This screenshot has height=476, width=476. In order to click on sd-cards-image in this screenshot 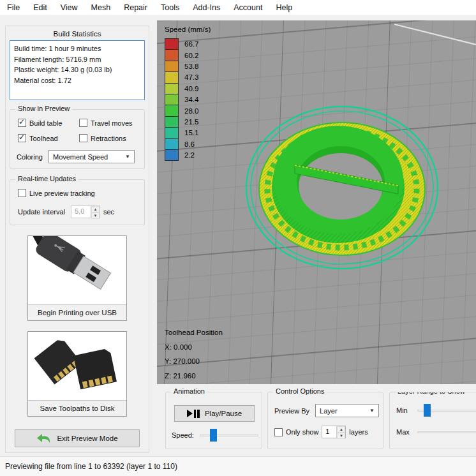, I will do `click(77, 366)`.